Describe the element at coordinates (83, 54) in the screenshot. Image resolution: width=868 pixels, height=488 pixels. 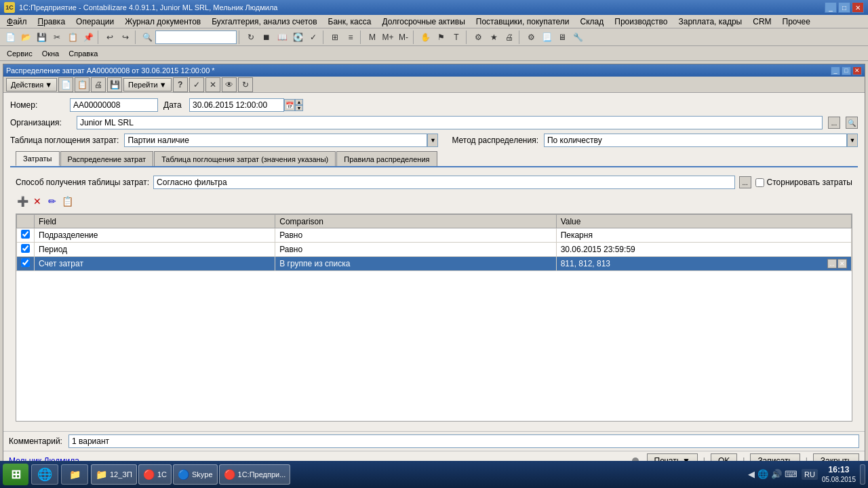
I see `menu-help: Справка` at that location.